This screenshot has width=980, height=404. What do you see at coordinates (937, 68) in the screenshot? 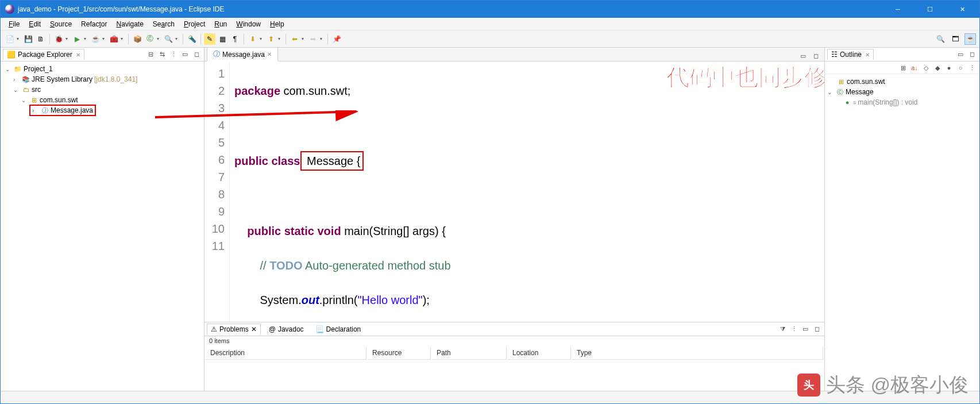
I see `hide-static-button: ◆` at bounding box center [937, 68].